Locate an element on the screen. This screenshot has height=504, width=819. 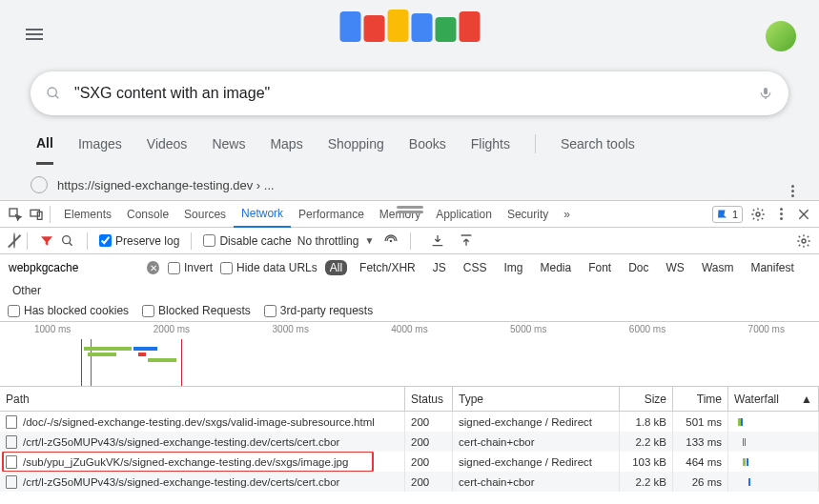
col-size-header: Size is located at coordinates (646, 398).